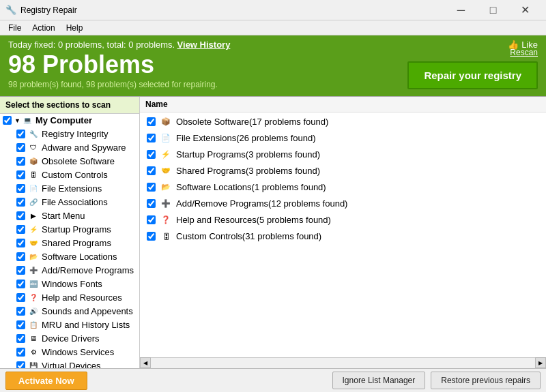 The width and height of the screenshot is (546, 392). I want to click on tree-item: ▼💻My Computer, so click(70, 121).